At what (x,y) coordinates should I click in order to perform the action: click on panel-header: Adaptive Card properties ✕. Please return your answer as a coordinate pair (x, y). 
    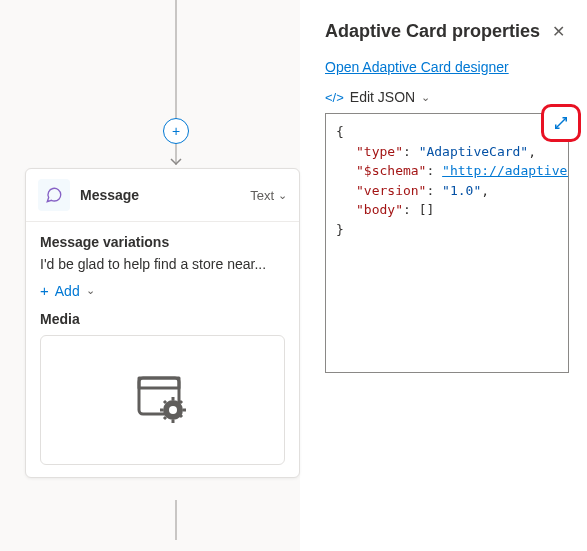
    Looking at the image, I should click on (447, 32).